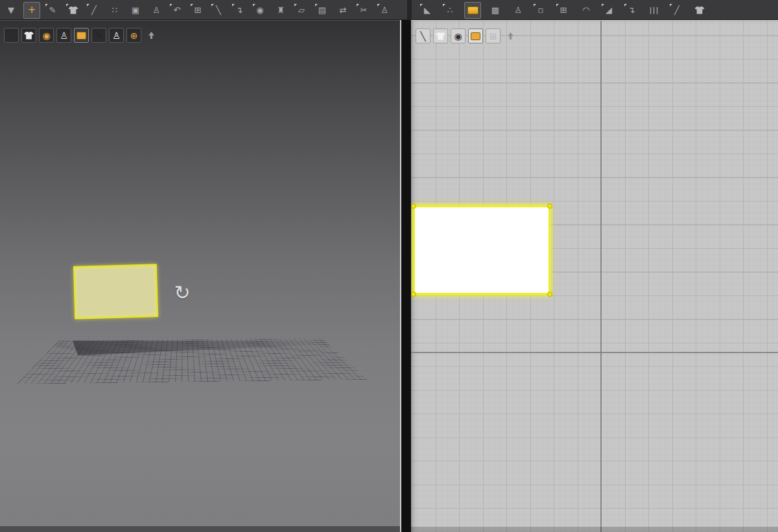  Describe the element at coordinates (344, 10) in the screenshot. I see `swap-direction-icon: ⇄` at that location.